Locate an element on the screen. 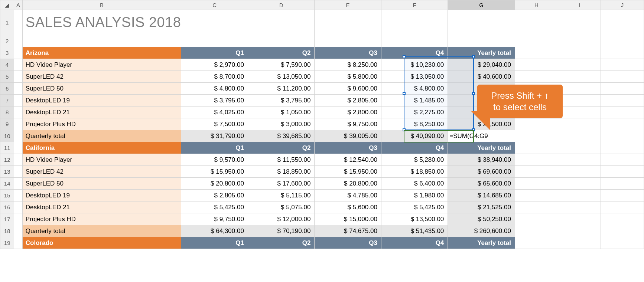 The height and width of the screenshot is (282, 644). cell: $ 13,500.00 is located at coordinates (414, 219).